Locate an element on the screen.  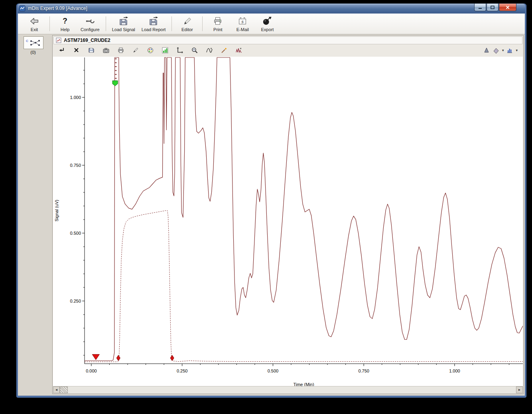
email-glyph: s is located at coordinates (243, 21).